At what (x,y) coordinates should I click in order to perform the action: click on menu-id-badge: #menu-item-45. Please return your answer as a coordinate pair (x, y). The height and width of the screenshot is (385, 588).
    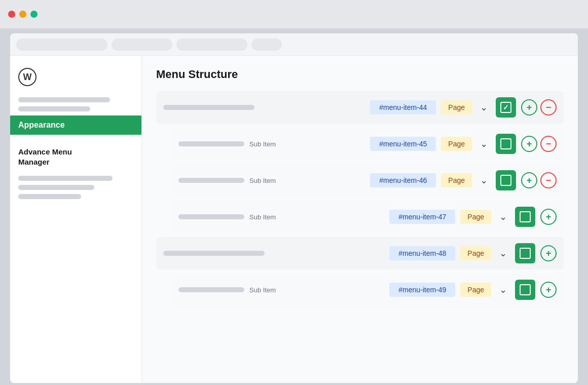
    Looking at the image, I should click on (403, 144).